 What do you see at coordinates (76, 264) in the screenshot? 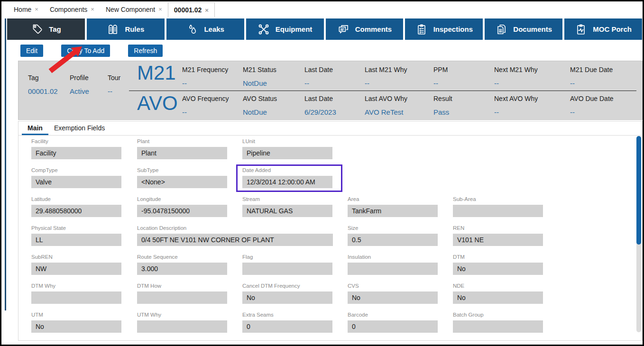
I see `subren-field: SubREN NW` at bounding box center [76, 264].